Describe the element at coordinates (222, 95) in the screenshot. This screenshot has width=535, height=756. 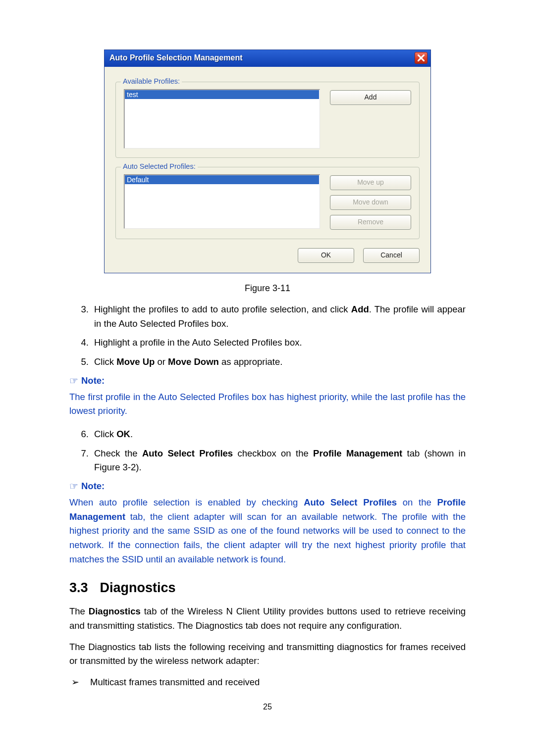
I see `list-item: test` at that location.